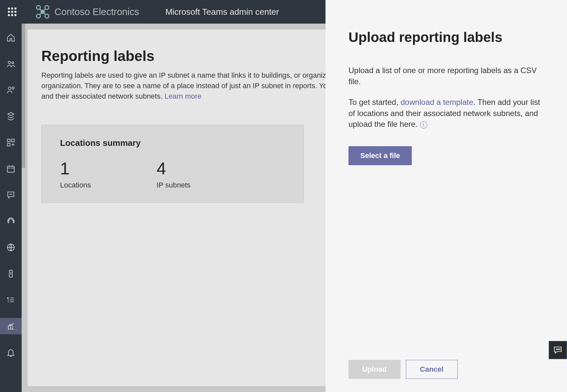 Image resolution: width=567 pixels, height=392 pixels. What do you see at coordinates (11, 247) in the screenshot?
I see `nav-locations` at bounding box center [11, 247].